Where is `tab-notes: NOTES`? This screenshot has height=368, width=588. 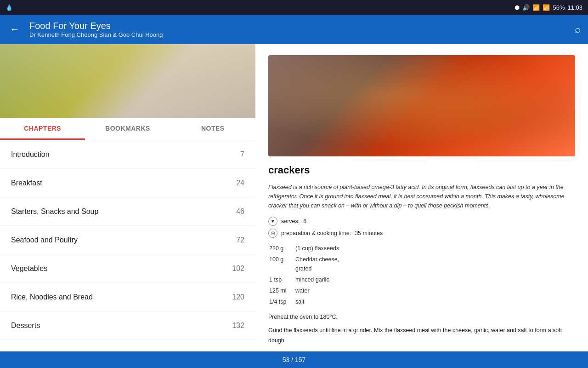 tab-notes: NOTES is located at coordinates (213, 129).